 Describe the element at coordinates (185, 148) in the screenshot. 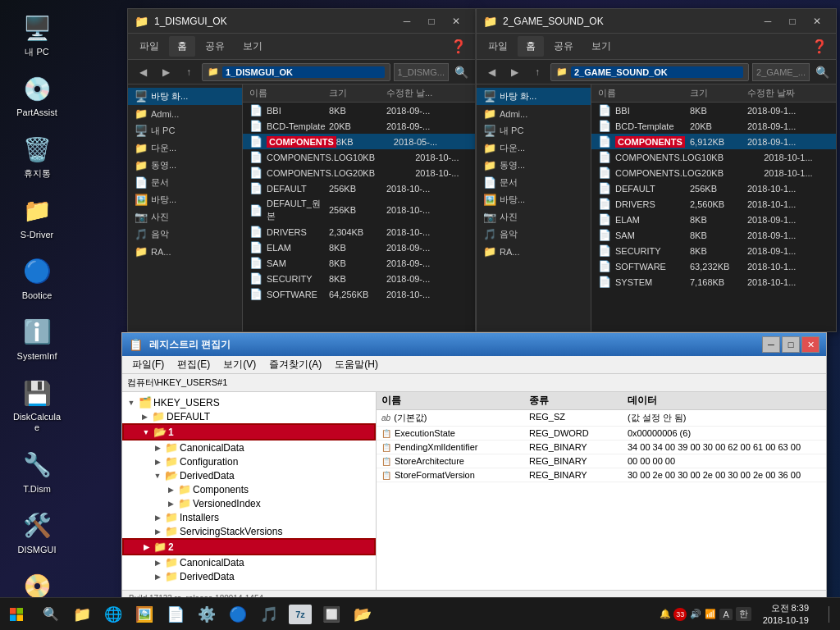

I see `sidebar-download-1: 📁 다운...` at that location.